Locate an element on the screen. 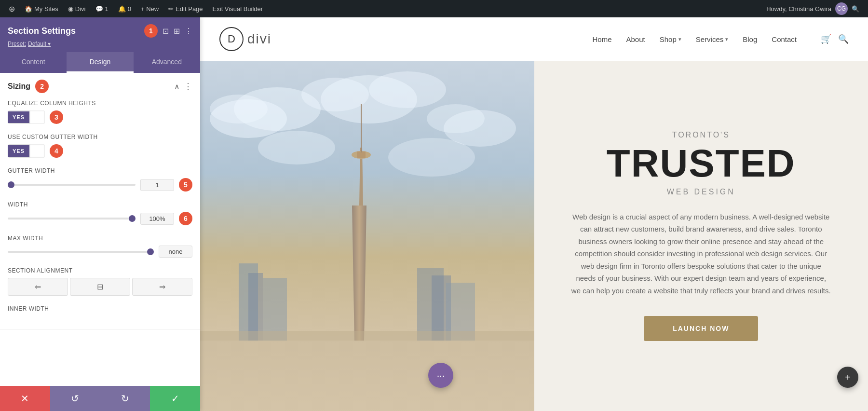 The image size is (868, 411). preset-line: Preset: Default ▾ is located at coordinates (100, 44).